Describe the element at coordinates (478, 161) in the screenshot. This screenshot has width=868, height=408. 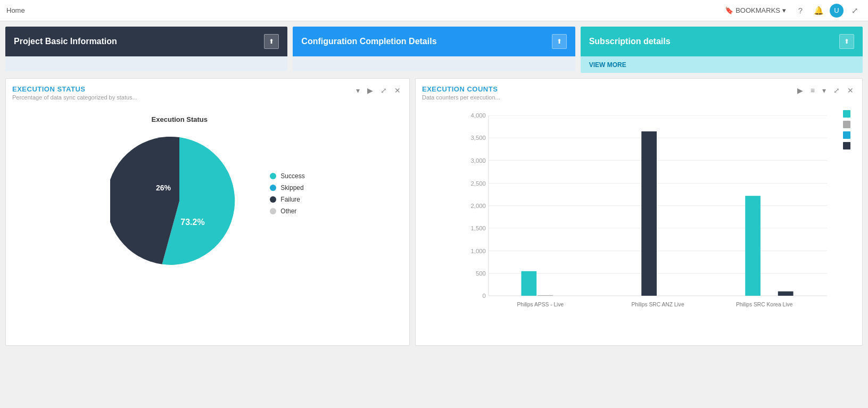
I see `y-label-3000: 3,000` at that location.